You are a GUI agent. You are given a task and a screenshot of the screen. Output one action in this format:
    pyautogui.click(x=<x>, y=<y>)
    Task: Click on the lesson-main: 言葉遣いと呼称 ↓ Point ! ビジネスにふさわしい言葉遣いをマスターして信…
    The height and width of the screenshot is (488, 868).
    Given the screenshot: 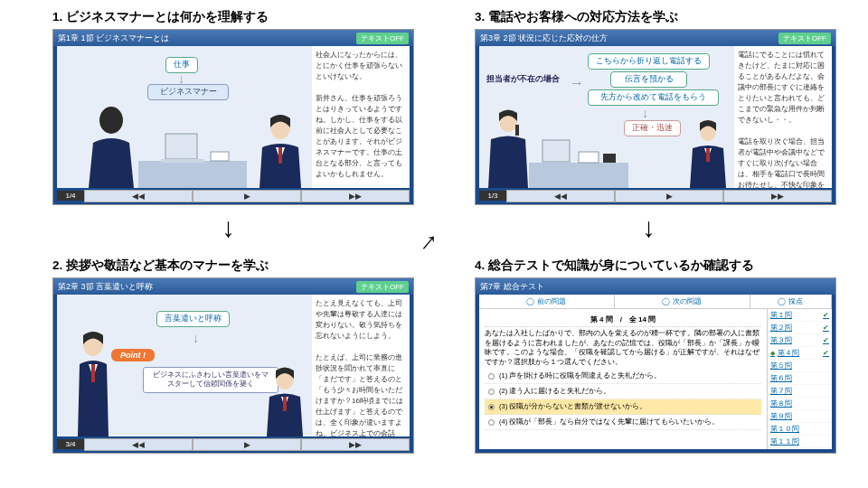 What is the action you would take?
    pyautogui.click(x=184, y=365)
    